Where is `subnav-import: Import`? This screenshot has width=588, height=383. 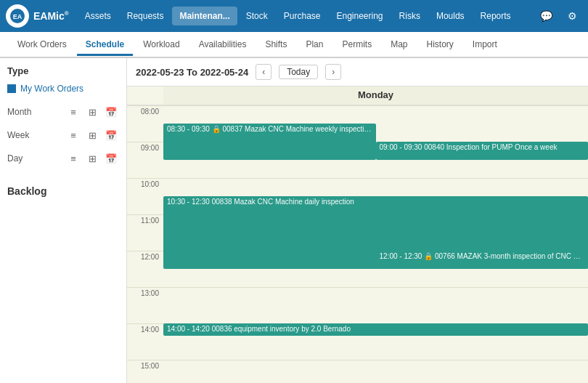 subnav-import: Import is located at coordinates (485, 45).